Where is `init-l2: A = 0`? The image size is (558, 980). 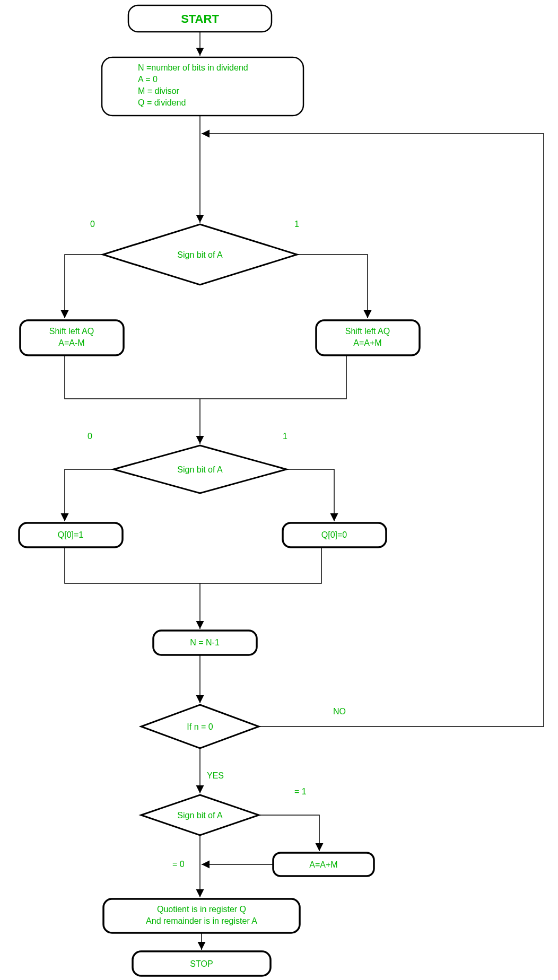 init-l2: A = 0 is located at coordinates (147, 80).